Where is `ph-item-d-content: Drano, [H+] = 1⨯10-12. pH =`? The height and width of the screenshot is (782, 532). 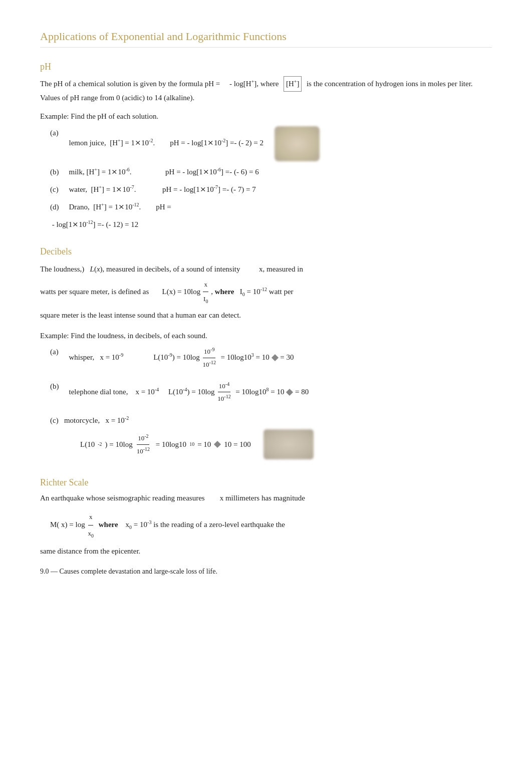
ph-item-d-content: Drano, [H+] = 1⨯10-12. pH = is located at coordinates (118, 207).